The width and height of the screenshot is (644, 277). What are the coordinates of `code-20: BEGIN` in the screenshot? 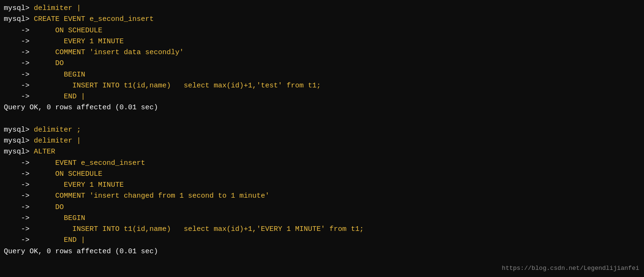 It's located at (74, 219).